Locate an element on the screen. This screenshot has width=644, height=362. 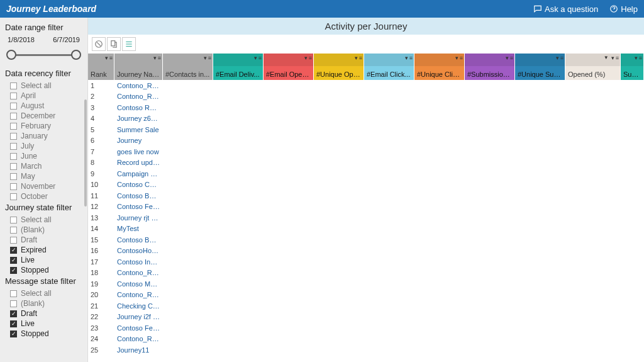
column-header-c7: #Unique Sub...▾≡ is located at coordinates (540, 67).